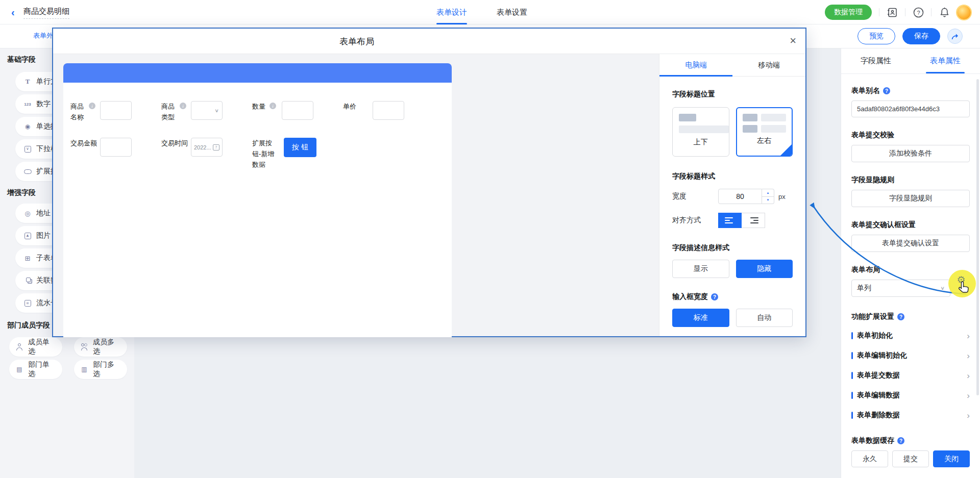 The image size is (980, 478). What do you see at coordinates (260, 106) in the screenshot?
I see `form-field-quantity: 数量 i` at bounding box center [260, 106].